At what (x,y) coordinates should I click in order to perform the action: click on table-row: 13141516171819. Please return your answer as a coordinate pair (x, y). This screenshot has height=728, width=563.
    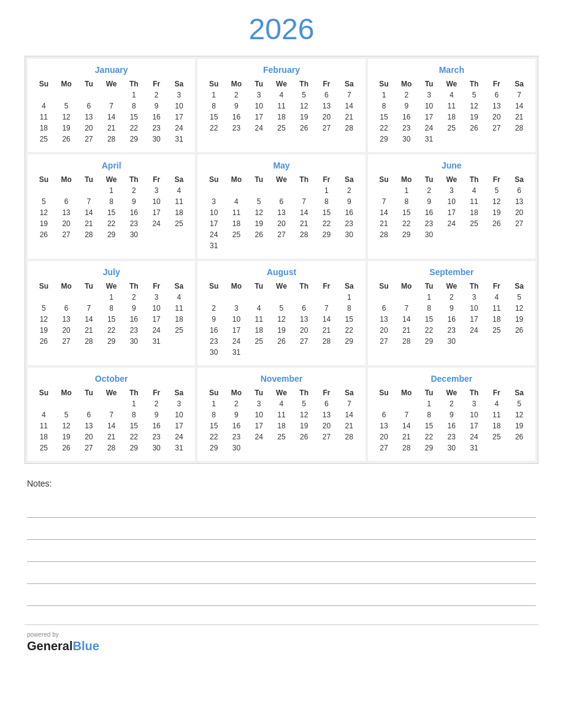
    Looking at the image, I should click on (451, 319).